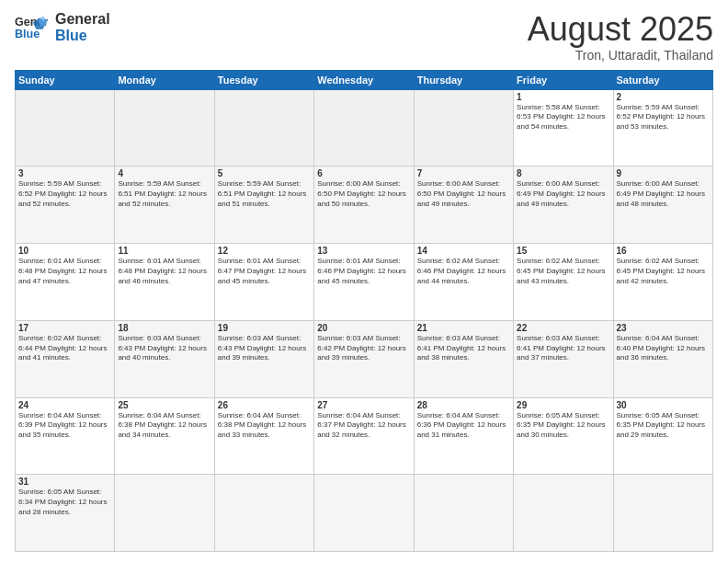  Describe the element at coordinates (64, 426) in the screenshot. I see `day-info: Sunrise: 6:04 AM Sunset: 6:39 PM Dayligh…` at that location.